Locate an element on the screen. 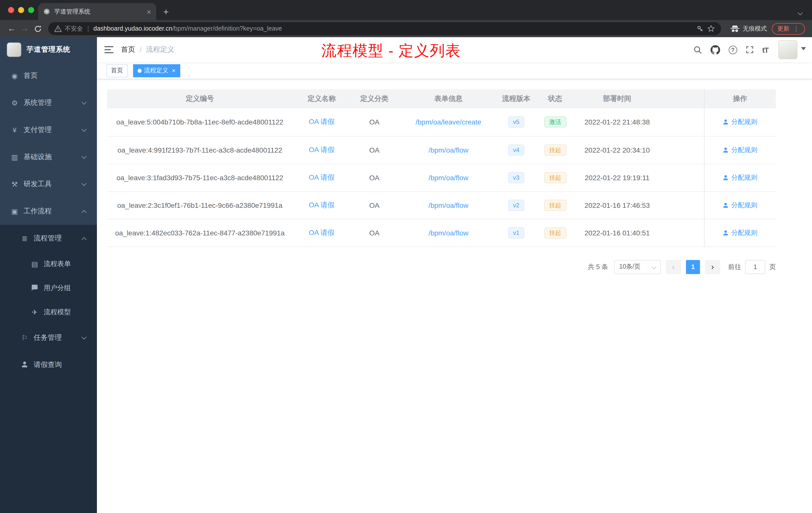 The height and width of the screenshot is (513, 812). sidebar-item-task-management: ⚐ 任务管理 is located at coordinates (49, 338).